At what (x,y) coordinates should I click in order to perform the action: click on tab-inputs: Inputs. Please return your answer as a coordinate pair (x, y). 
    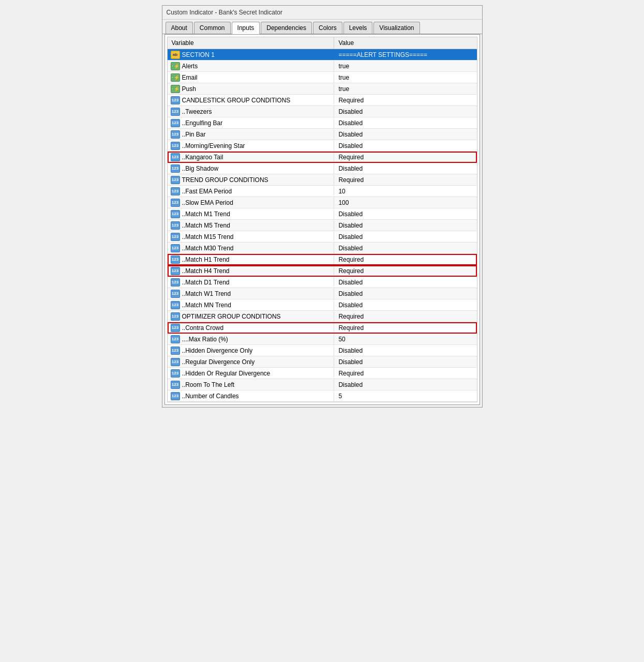
    Looking at the image, I should click on (246, 28).